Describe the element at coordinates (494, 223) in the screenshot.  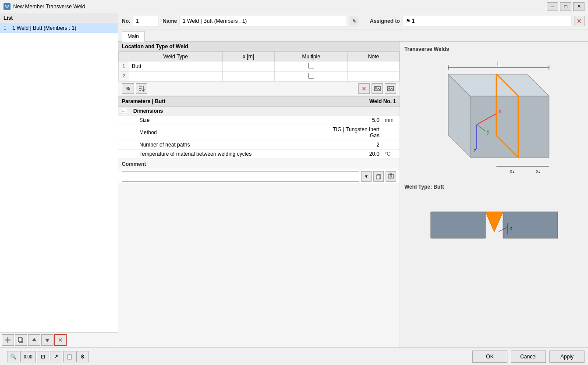
I see `weld-type-diagram: a` at that location.